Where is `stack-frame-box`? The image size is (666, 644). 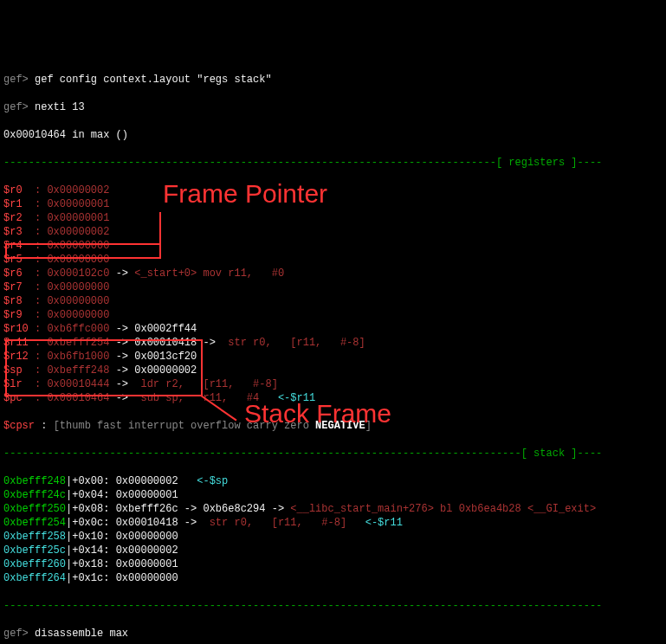
stack-frame-box is located at coordinates (104, 368).